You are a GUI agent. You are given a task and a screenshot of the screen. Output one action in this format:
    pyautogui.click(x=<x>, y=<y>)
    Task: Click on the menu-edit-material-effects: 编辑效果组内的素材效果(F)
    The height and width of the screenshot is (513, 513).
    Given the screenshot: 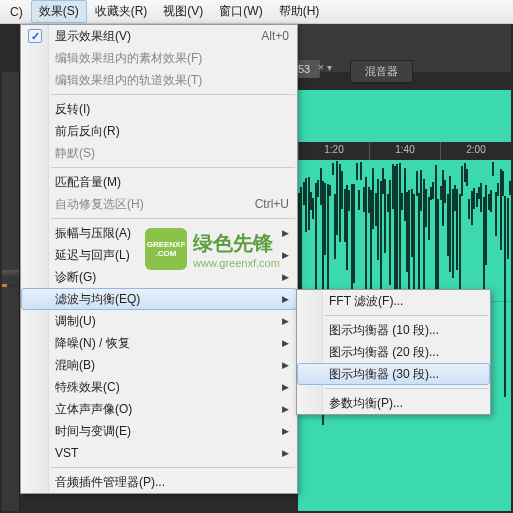 What is the action you would take?
    pyautogui.click(x=159, y=58)
    